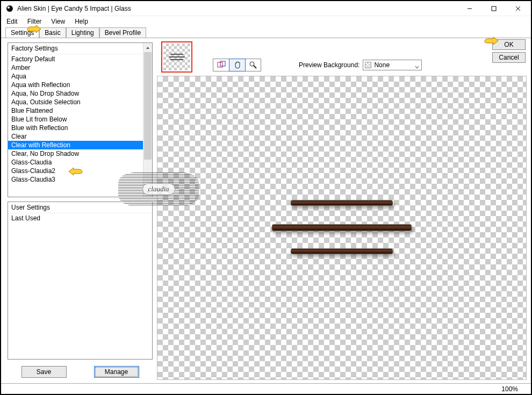  I want to click on tab-lighting: Lighting, so click(83, 32).